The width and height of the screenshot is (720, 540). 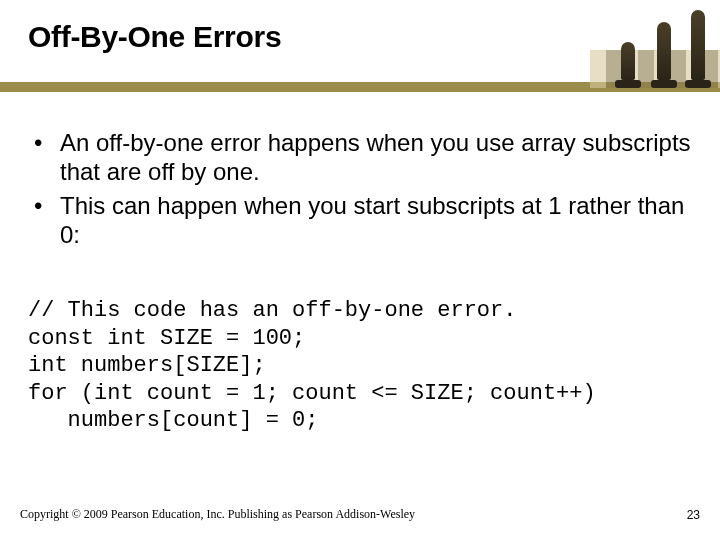 What do you see at coordinates (218, 514) in the screenshot?
I see `copyright-footer: Copyright © 2009 Pearson Education, Inc.…` at bounding box center [218, 514].